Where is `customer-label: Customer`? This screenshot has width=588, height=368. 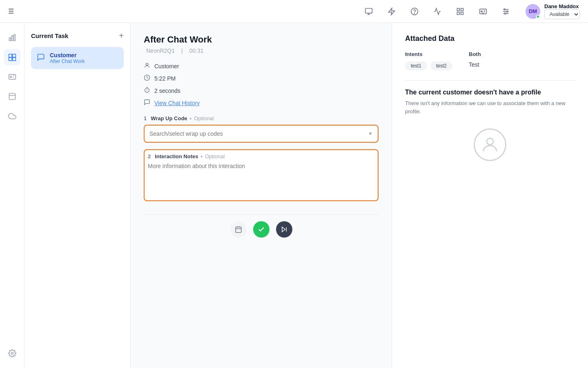 customer-label: Customer is located at coordinates (167, 66).